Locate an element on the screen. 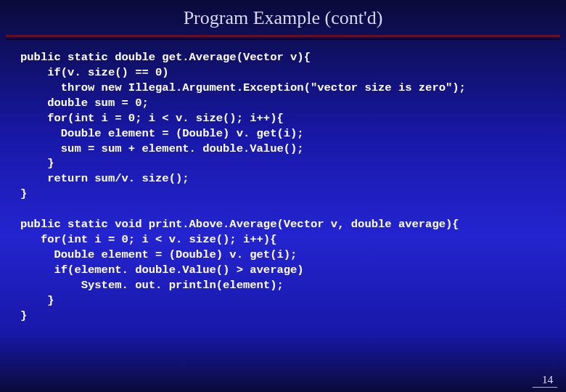  code-line: if(element. double.Value() > average) is located at coordinates (163, 270).